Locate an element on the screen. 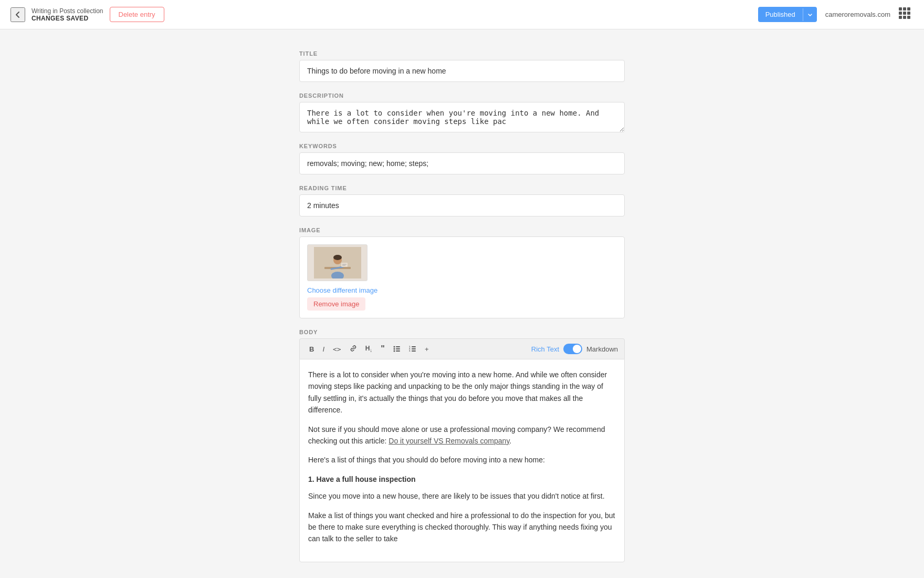 Image resolution: width=924 pixels, height=578 pixels. title-input is located at coordinates (462, 71).